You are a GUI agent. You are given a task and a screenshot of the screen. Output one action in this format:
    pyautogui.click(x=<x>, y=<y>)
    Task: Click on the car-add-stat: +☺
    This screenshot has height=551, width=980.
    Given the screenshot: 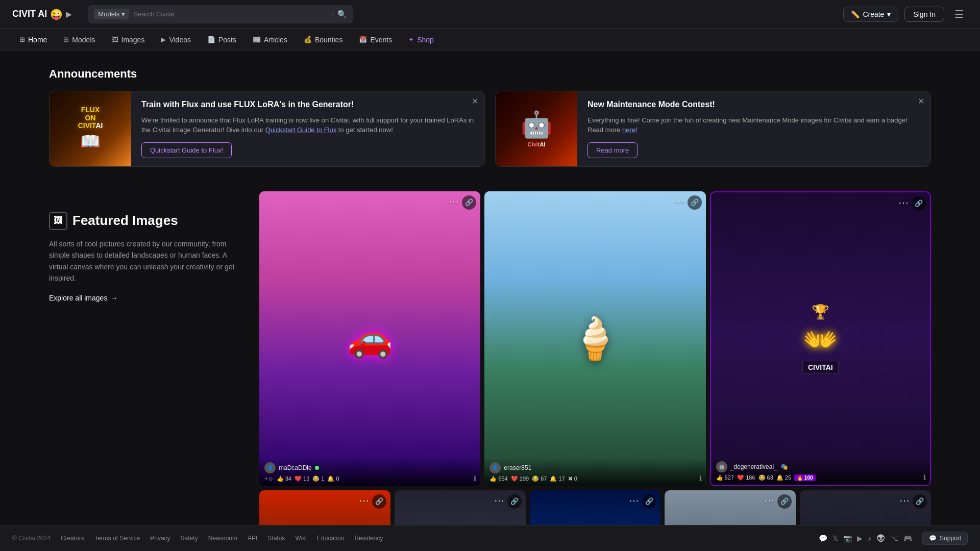 What is the action you would take?
    pyautogui.click(x=269, y=479)
    